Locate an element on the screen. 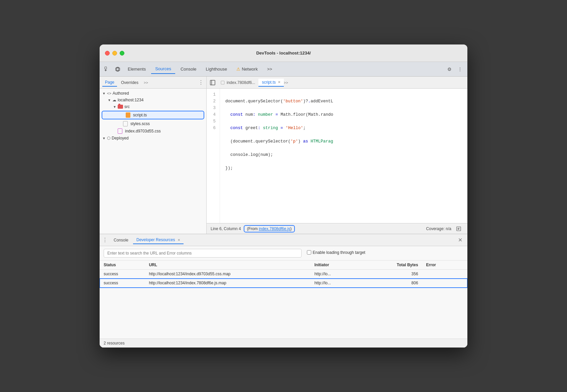 This screenshot has height=392, width=567. maximize-button is located at coordinates (122, 53).